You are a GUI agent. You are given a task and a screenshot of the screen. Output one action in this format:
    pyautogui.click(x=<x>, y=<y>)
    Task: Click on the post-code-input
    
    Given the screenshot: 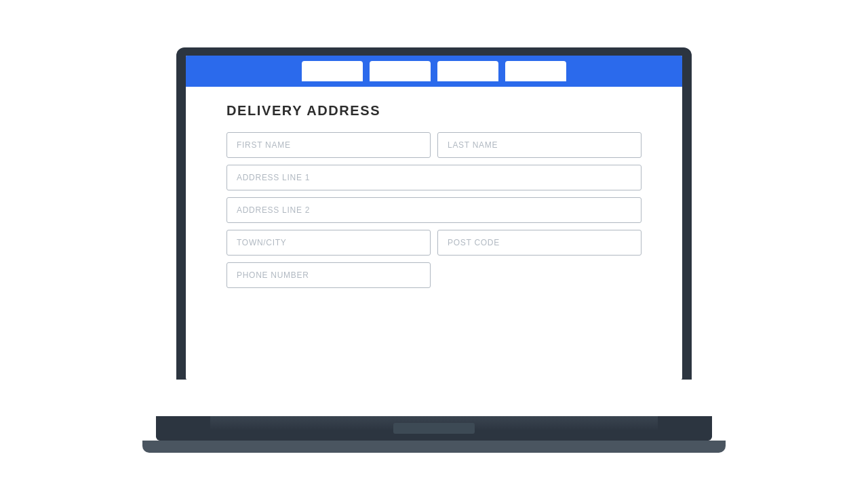 What is the action you would take?
    pyautogui.click(x=540, y=243)
    